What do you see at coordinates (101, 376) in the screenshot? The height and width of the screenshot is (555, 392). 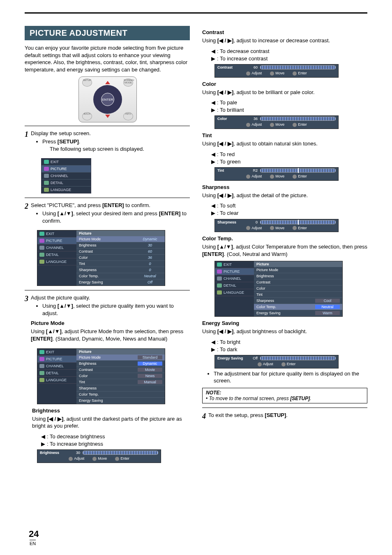 I see `picture-mode-options-menu: EXIT PICTURE CHANNEL DETAIL LANGUAGE Pic…` at bounding box center [101, 376].